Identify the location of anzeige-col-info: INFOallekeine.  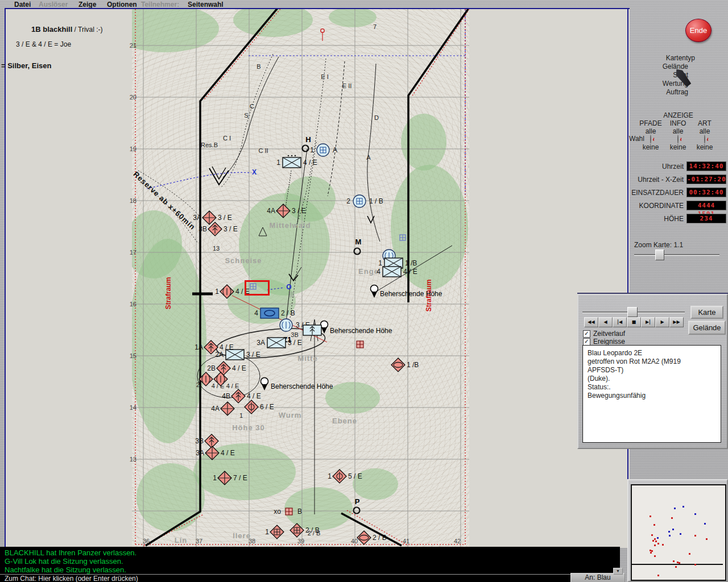
(678, 135).